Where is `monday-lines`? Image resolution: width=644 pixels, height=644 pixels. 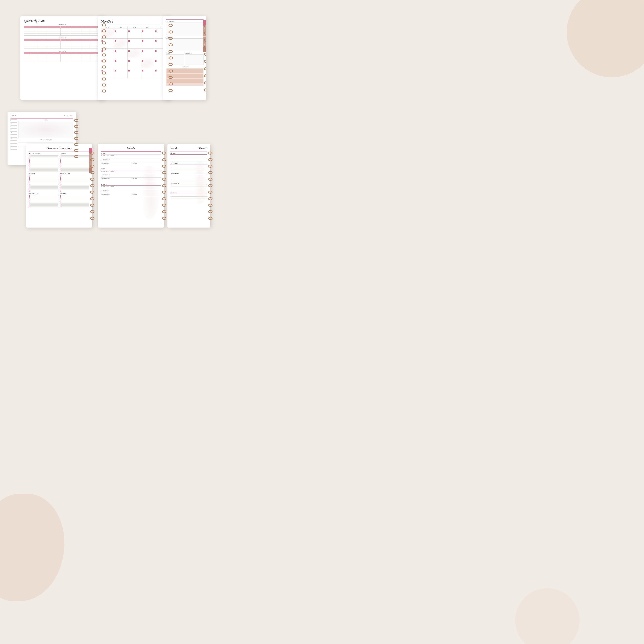 monday-lines is located at coordinates (189, 158).